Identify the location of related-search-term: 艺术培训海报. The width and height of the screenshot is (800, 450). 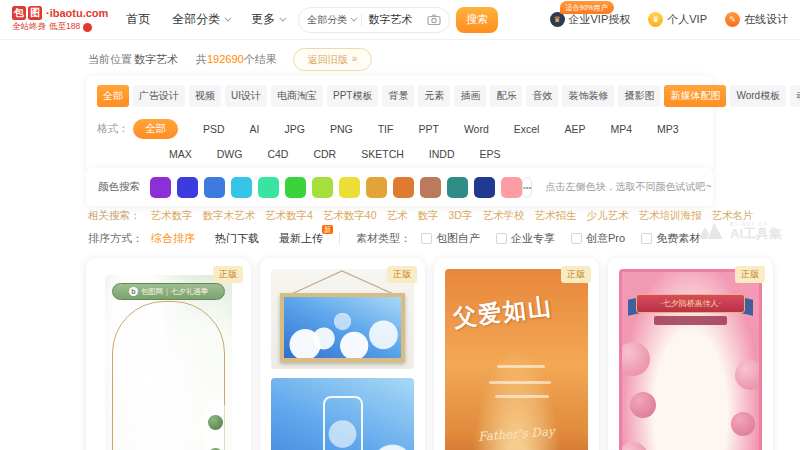
(670, 216).